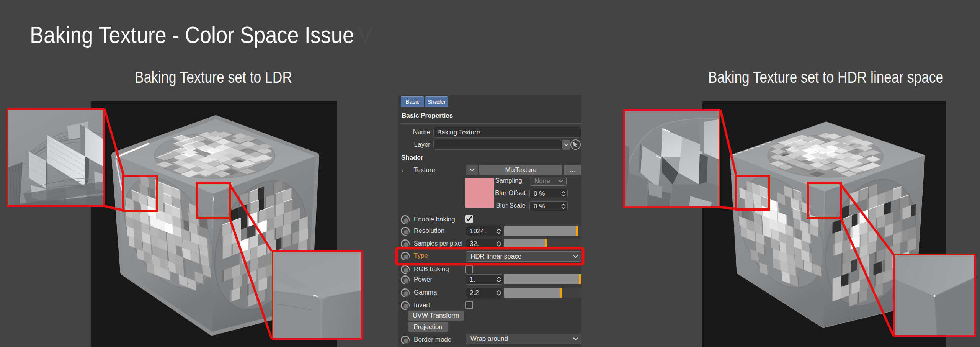 This screenshot has height=347, width=980. Describe the element at coordinates (365, 35) in the screenshot. I see `svg-text: V` at that location.